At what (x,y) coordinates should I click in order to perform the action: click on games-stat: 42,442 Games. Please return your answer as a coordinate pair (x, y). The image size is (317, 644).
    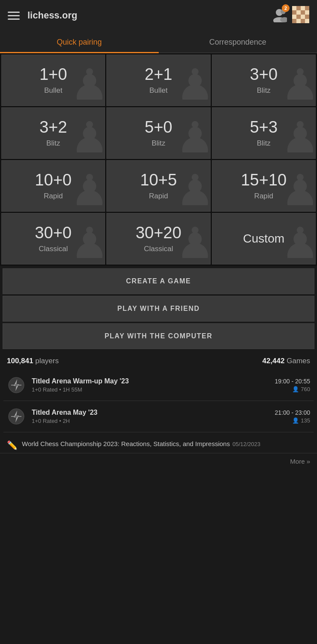
    Looking at the image, I should click on (286, 361).